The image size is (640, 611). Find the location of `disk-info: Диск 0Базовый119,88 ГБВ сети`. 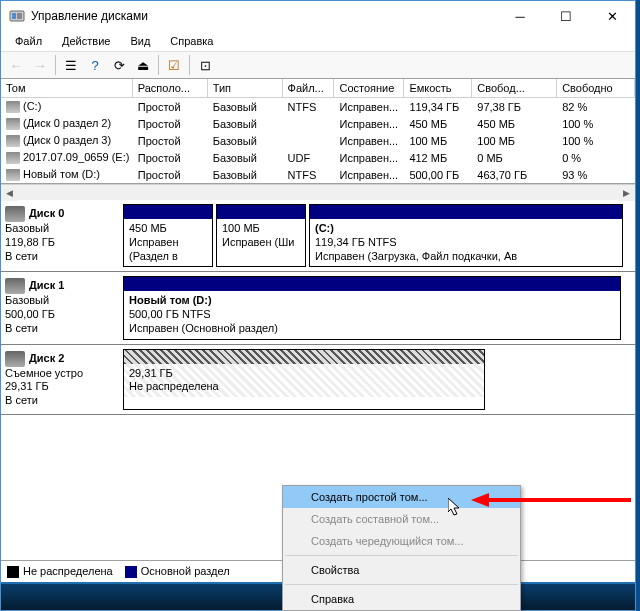

disk-info: Диск 0Базовый119,88 ГБВ сети is located at coordinates (64, 236).